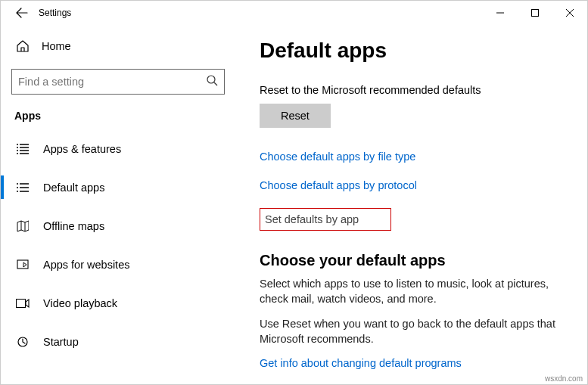 This screenshot has height=385, width=588. Describe the element at coordinates (112, 82) in the screenshot. I see `search-input` at that location.